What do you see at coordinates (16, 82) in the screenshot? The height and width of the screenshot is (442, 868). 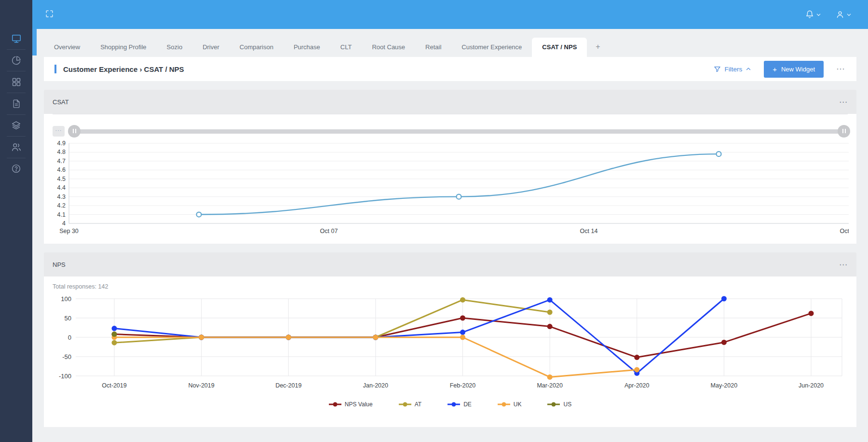 I see `sidebar-item-widgets` at bounding box center [16, 82].